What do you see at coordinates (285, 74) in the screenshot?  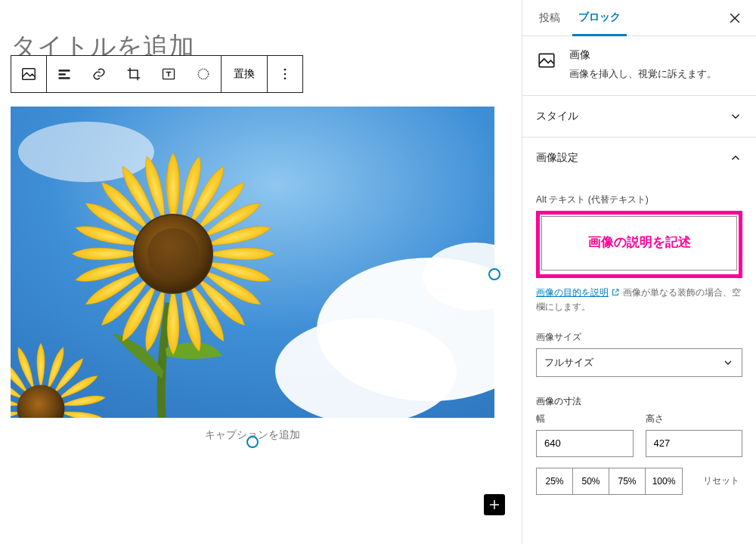 I see `more-options-button` at bounding box center [285, 74].